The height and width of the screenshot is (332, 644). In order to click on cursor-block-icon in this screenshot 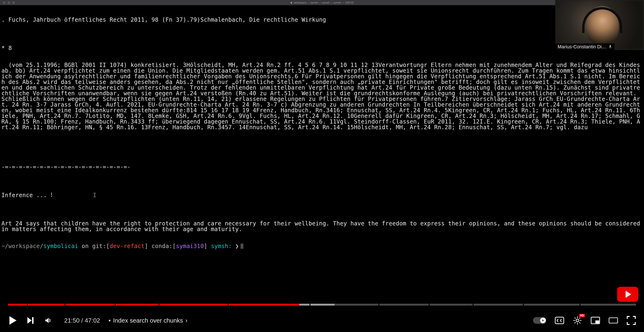, I will do `click(242, 246)`.